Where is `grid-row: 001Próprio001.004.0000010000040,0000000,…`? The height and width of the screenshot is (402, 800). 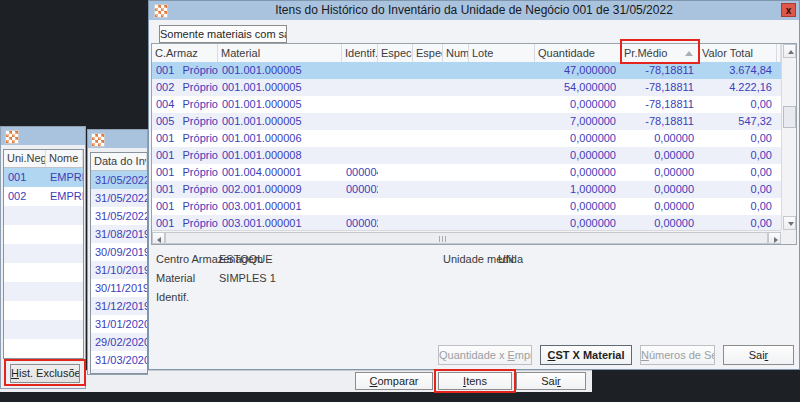 grid-row: 001Próprio001.004.0000010000040,0000000,… is located at coordinates (466, 172).